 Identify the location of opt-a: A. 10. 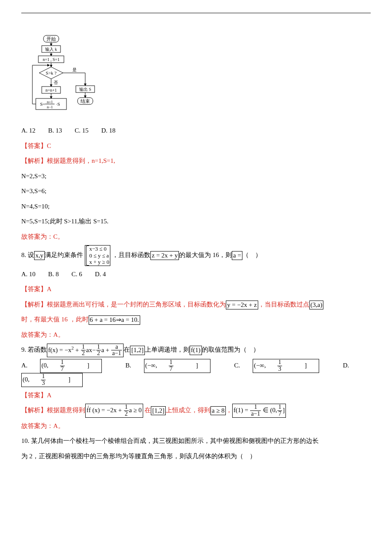
(28, 274).